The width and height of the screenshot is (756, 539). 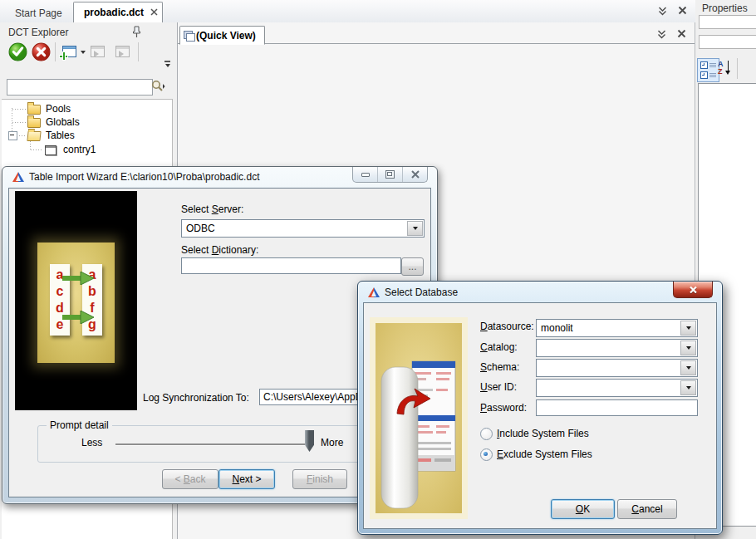 I want to click on tree-item-tables: Tables, so click(x=86, y=135).